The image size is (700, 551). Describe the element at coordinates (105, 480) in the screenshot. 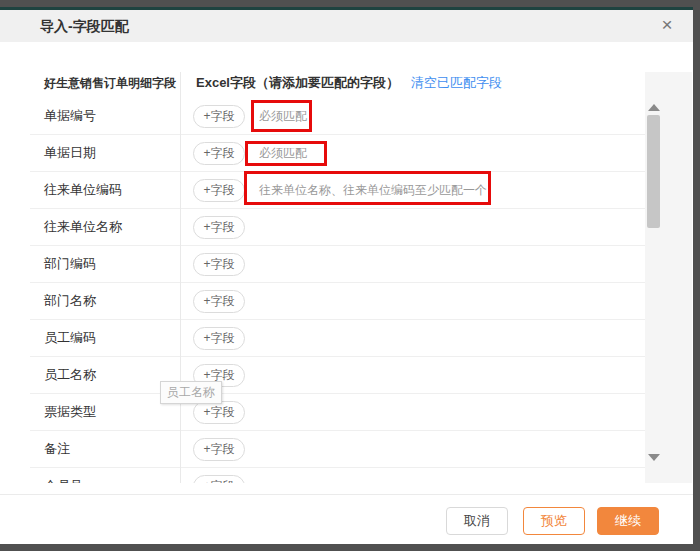

I see `field-name-label: 会员号` at that location.